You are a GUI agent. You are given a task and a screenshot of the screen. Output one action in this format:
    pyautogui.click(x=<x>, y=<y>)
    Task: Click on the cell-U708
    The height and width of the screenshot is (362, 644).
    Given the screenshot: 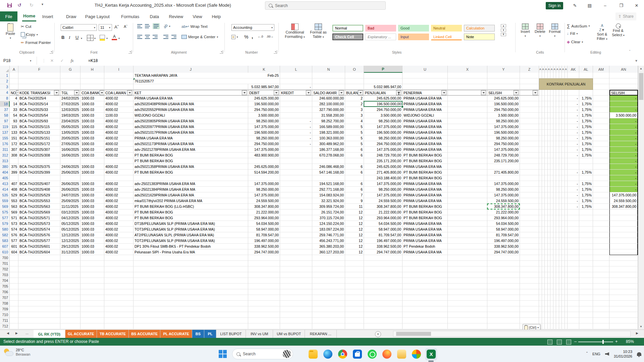 What is the action you would take?
    pyautogui.click(x=425, y=304)
    